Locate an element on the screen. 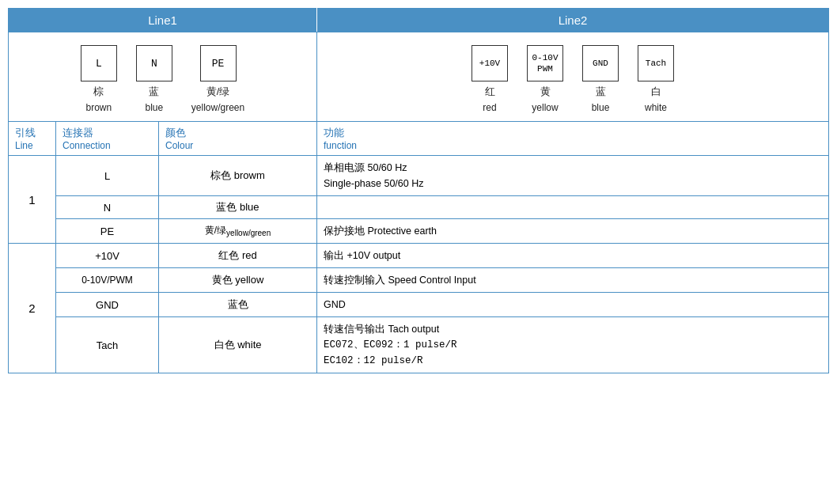 The image size is (837, 504). connector-PE-zh: 黄/绿 is located at coordinates (218, 92).